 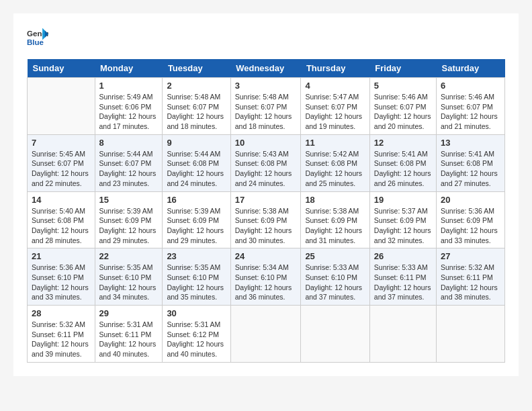 What do you see at coordinates (266, 169) in the screenshot?
I see `day-info: Sunrise: 5:43 AM Sunset: 6:08 PM Dayligh…` at bounding box center [266, 169].